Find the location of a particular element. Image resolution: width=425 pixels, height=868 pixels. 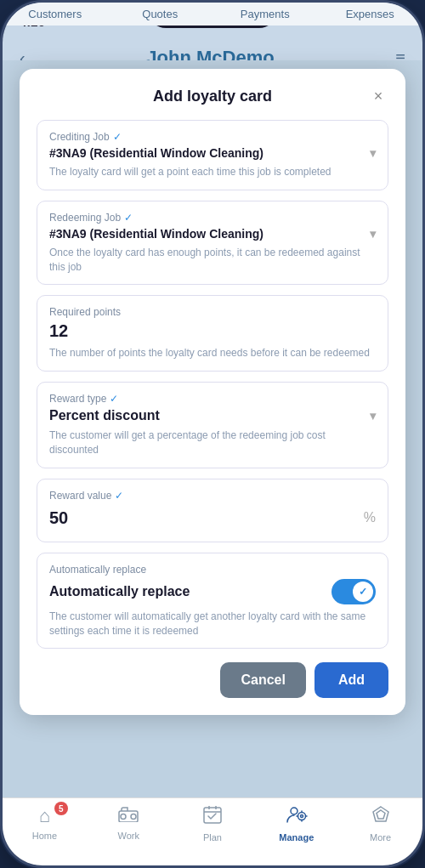

required-points-hint: The number of points the loyalty card ne… is located at coordinates (212, 354).